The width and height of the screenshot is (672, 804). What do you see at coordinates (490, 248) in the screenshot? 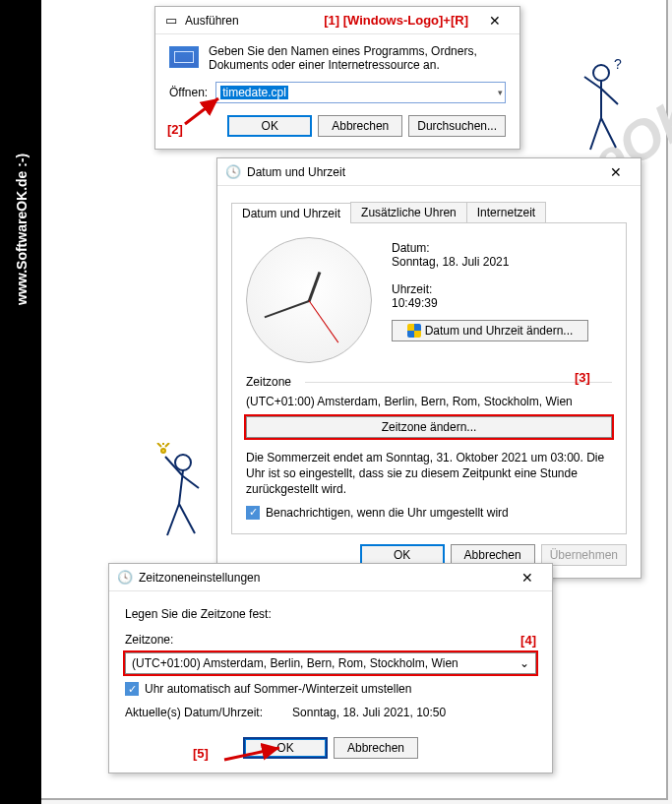
I see `date-label: Datum:` at bounding box center [490, 248].